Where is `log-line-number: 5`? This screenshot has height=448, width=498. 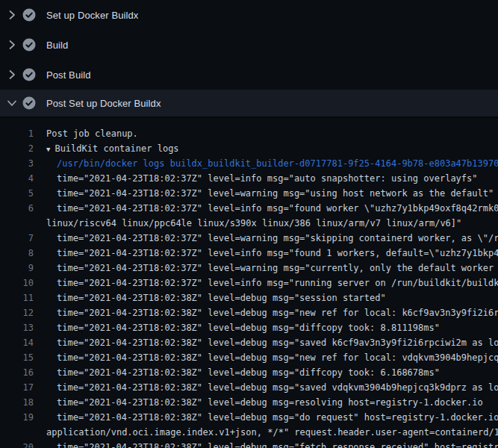
log-line-number: 5 is located at coordinates (16, 193).